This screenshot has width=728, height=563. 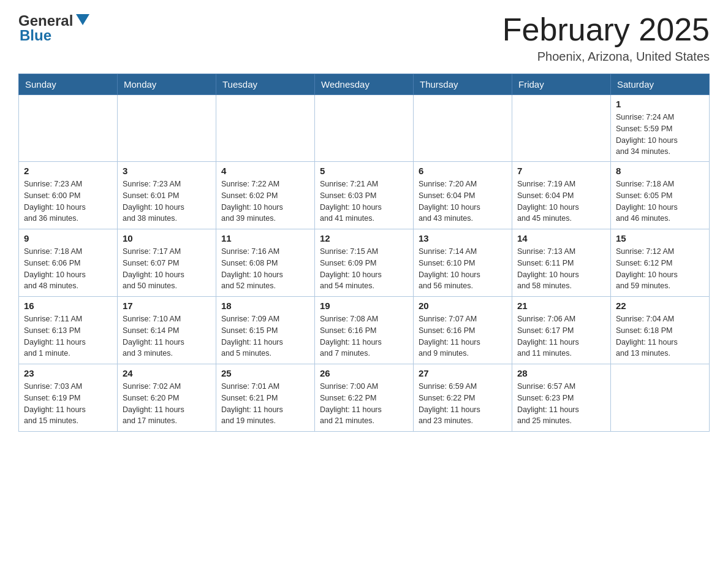 What do you see at coordinates (561, 373) in the screenshot?
I see `day-number: 28` at bounding box center [561, 373].